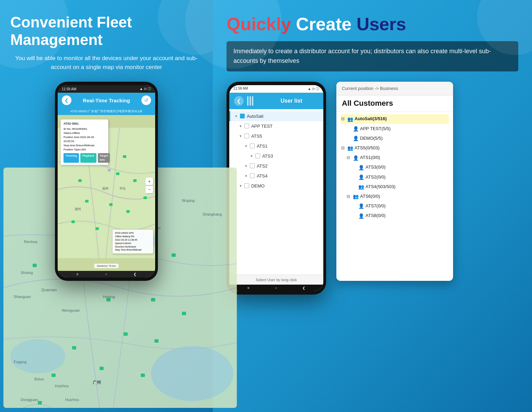  What do you see at coordinates (133, 240) in the screenshot?
I see `popup2-line3: 2022-04-28 11:36:45` at bounding box center [133, 240].